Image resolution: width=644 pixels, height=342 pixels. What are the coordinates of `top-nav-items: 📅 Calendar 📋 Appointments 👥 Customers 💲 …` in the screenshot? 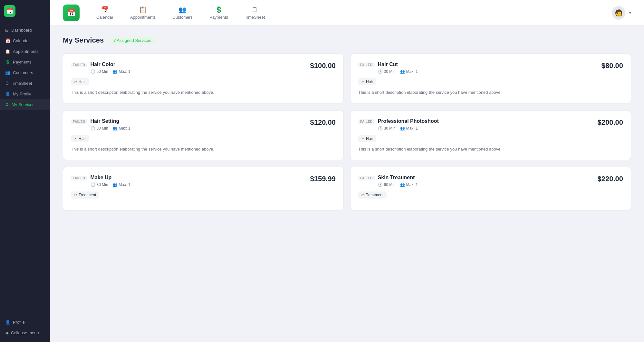 It's located at (180, 13).